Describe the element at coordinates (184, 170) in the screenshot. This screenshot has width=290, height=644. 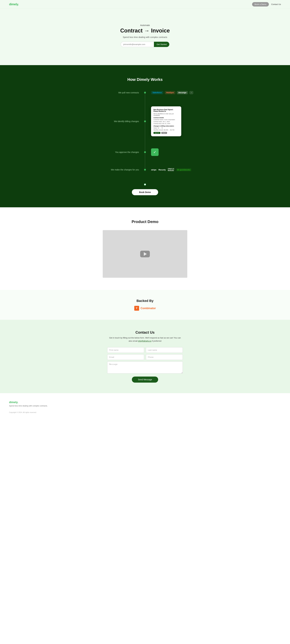
I see `quickbooks-logo: ⊛ quickbooks` at that location.